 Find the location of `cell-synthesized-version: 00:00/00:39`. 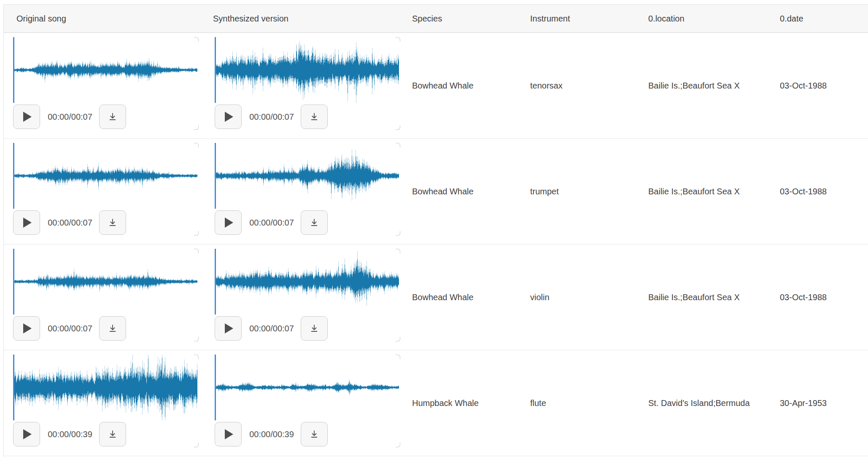

cell-synthesized-version: 00:00/00:39 is located at coordinates (303, 403).